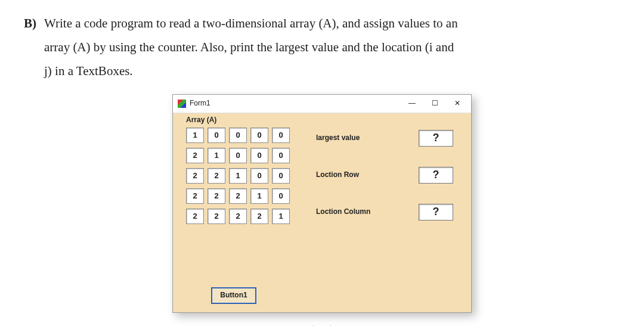 This screenshot has width=644, height=326. Describe the element at coordinates (322, 104) in the screenshot. I see `titlebar: Form1 — ☐ ✕` at that location.